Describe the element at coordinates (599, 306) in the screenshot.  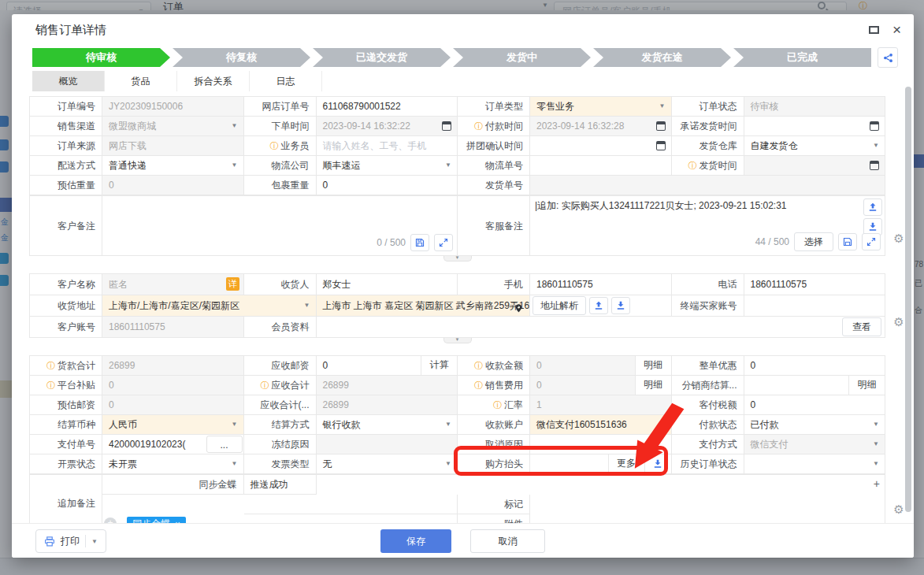
I see `upload-address-button` at that location.